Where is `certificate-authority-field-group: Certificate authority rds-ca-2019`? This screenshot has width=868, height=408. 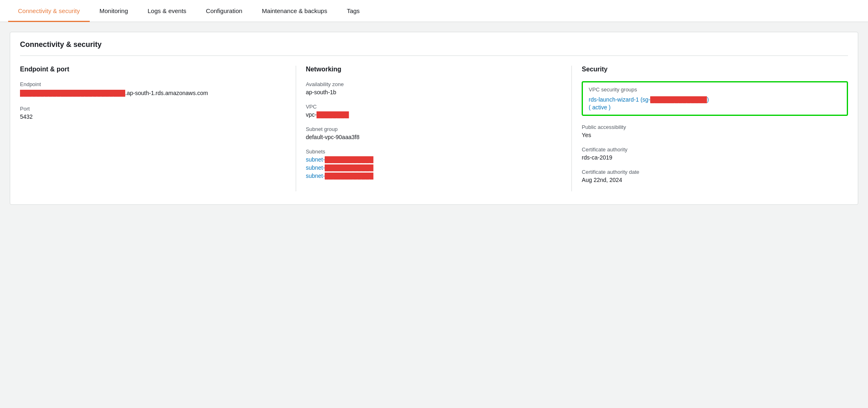
certificate-authority-field-group: Certificate authority rds-ca-2019 is located at coordinates (715, 153).